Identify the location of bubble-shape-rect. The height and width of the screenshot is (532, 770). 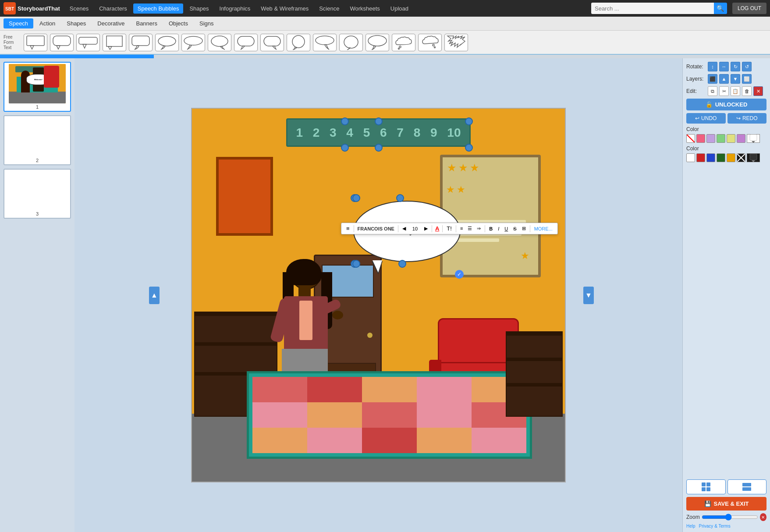
(35, 43).